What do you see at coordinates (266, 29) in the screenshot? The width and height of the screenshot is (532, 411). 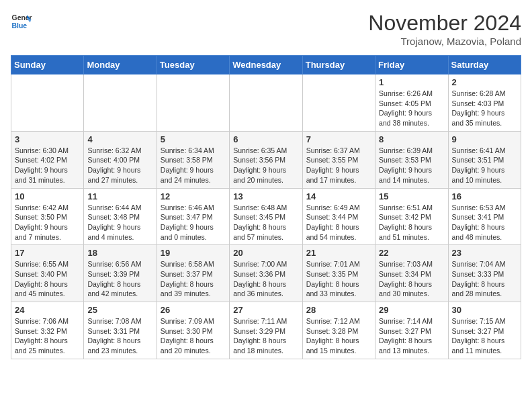 I see `page-header: General Blue General Blue November 2024 …` at bounding box center [266, 29].